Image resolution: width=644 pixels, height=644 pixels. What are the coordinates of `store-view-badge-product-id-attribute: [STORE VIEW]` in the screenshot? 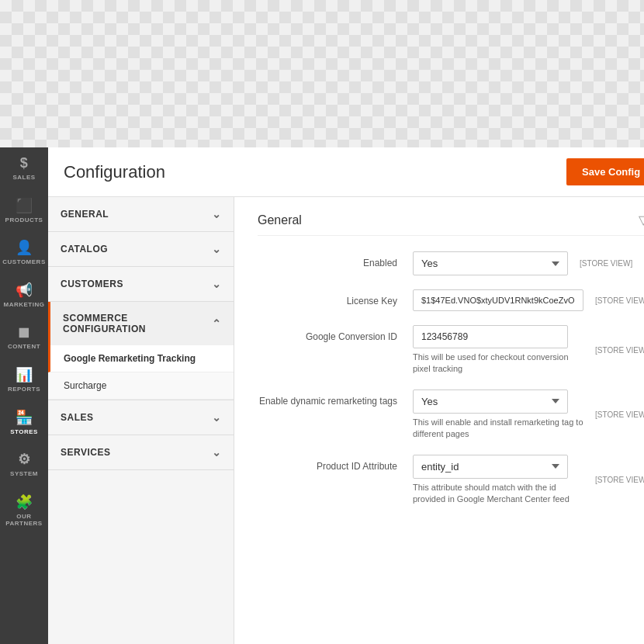 It's located at (619, 480).